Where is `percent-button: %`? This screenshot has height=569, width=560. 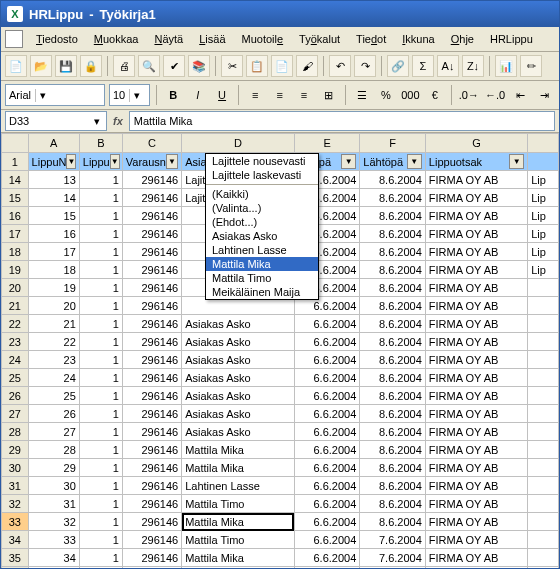
percent-button: % is located at coordinates (386, 95).